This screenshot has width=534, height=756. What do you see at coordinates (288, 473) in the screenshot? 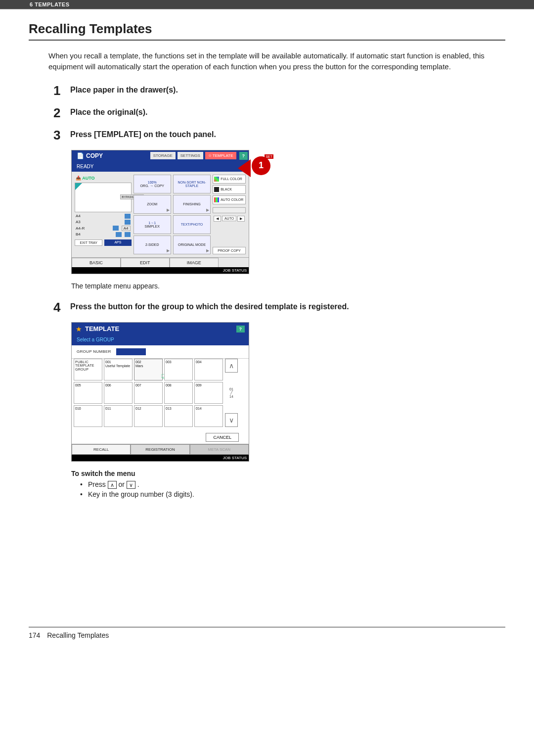
I see `switch-menu-heading: To switch the menu` at bounding box center [288, 473].